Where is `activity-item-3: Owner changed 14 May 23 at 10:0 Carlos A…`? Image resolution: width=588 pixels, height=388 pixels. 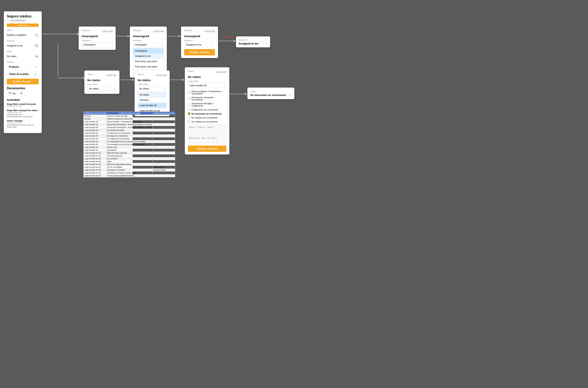
activity-item-3: Owner changed 14 May 23 at 10:0 Carlos A… is located at coordinates (23, 124).